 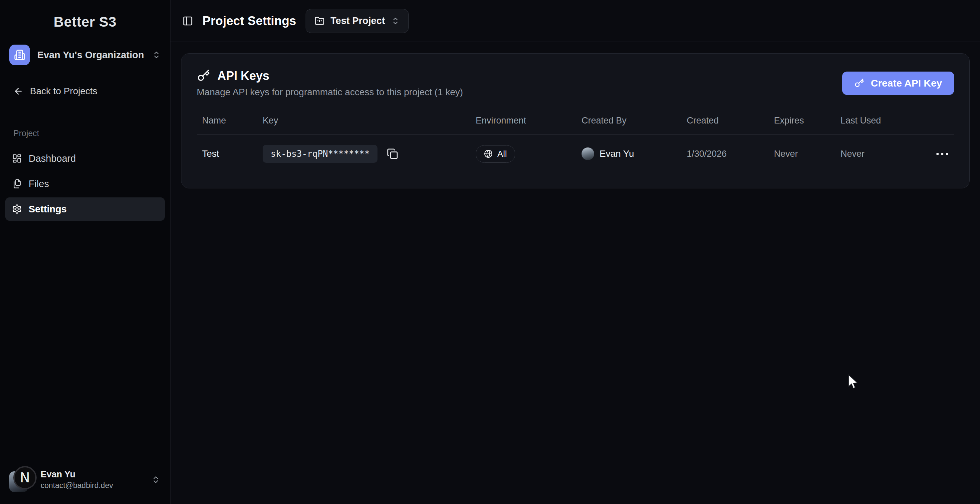 I want to click on sidebar-item-label: Files, so click(x=39, y=184).